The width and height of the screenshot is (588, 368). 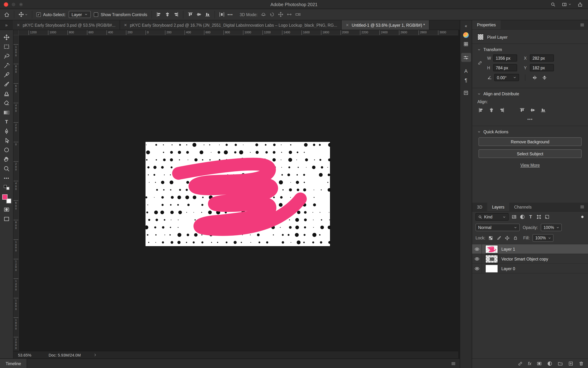 What do you see at coordinates (492, 217) in the screenshot?
I see `filter-kind-dropdown: Kind` at bounding box center [492, 217].